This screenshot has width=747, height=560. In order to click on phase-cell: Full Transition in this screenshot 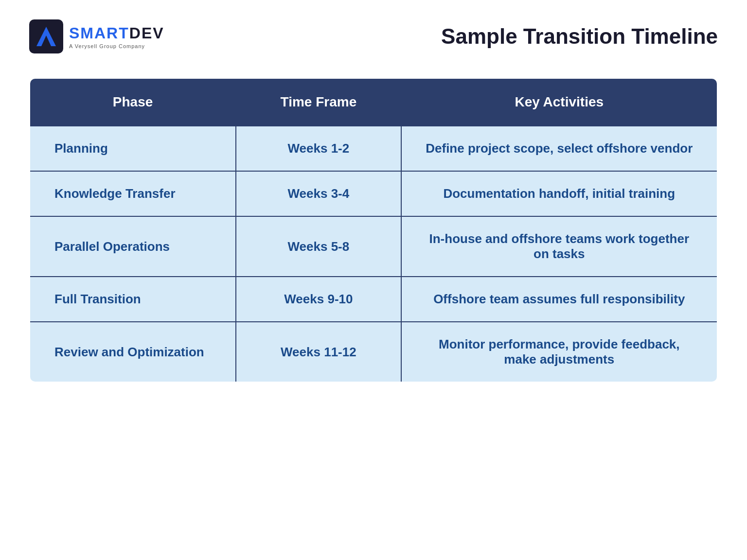, I will do `click(133, 299)`.